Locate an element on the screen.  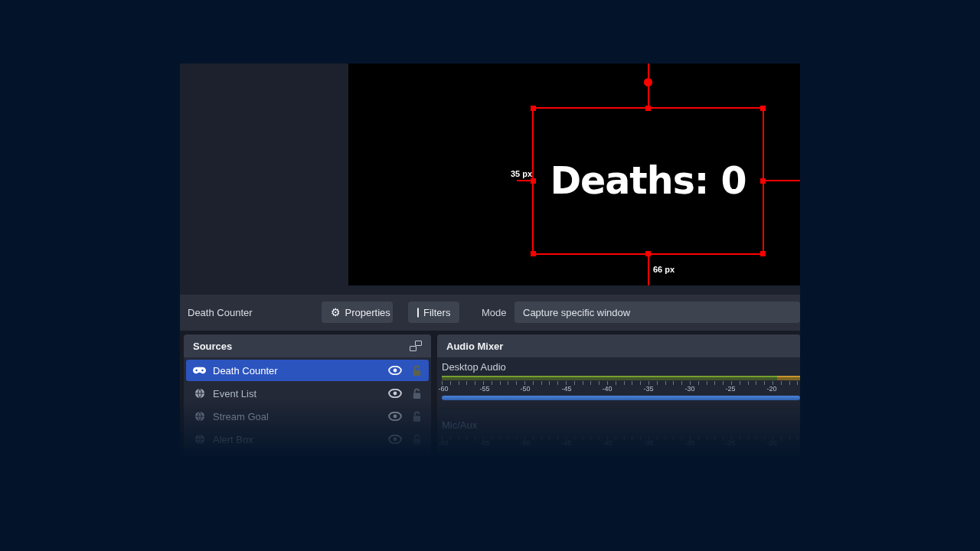
width-measurement-label: 66 px is located at coordinates (664, 269).